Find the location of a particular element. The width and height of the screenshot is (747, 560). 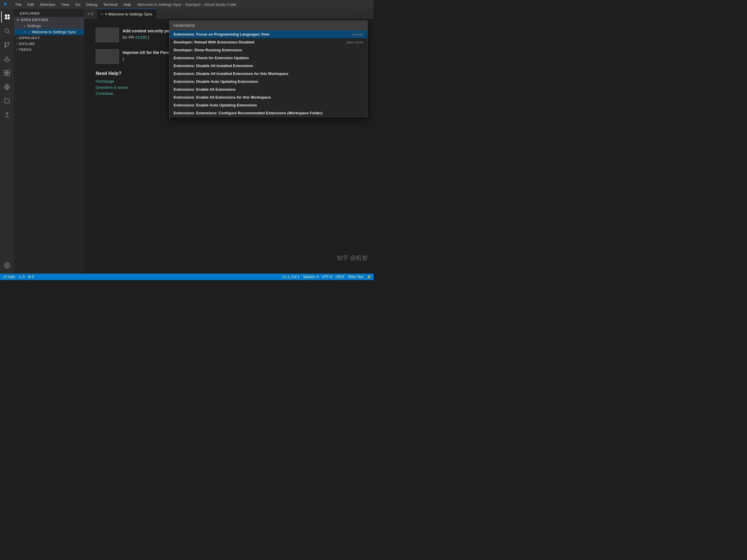

tab-settings: ≡ S is located at coordinates (91, 14).